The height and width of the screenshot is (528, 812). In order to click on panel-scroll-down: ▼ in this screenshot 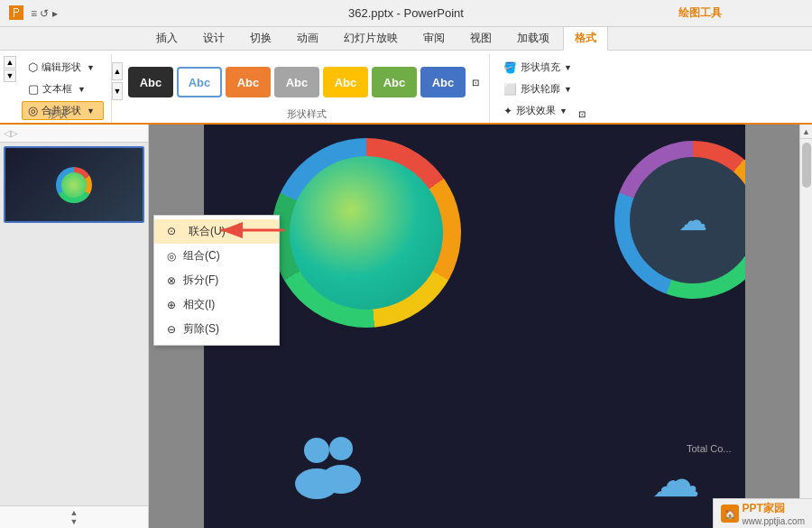, I will do `click(74, 522)`.